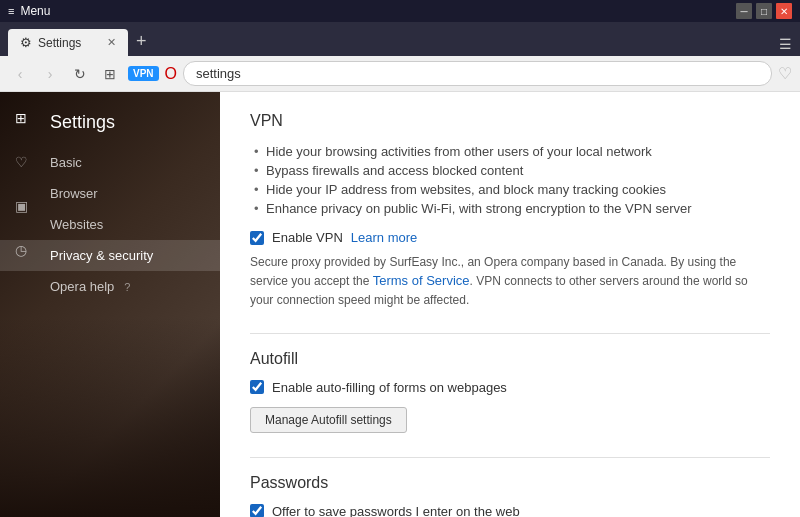  Describe the element at coordinates (171, 74) in the screenshot. I see `opera-icon: O` at that location.